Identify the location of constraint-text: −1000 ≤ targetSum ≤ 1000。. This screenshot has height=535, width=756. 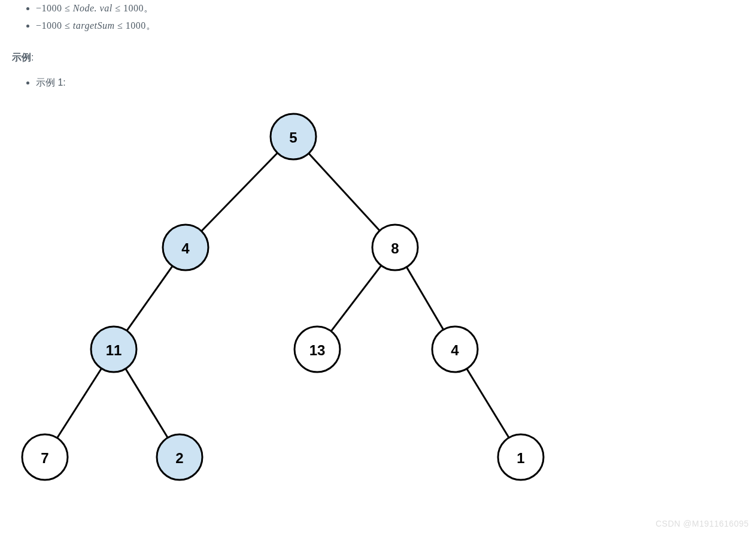
(96, 25).